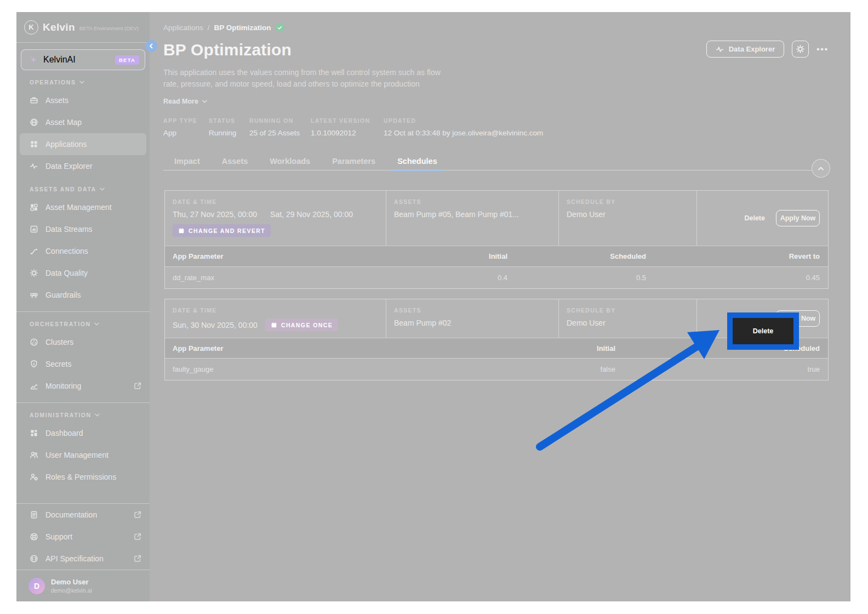 The height and width of the screenshot is (614, 868). Describe the element at coordinates (301, 325) in the screenshot. I see `change-once-badge: CHANGE ONCE` at that location.